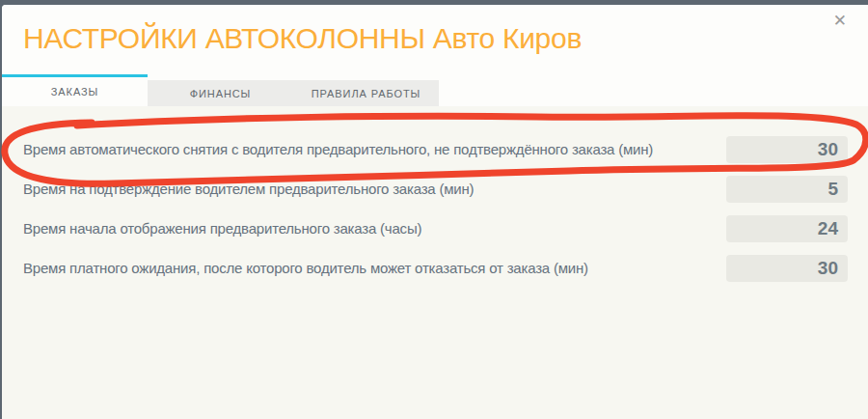 This screenshot has width=868, height=419. What do you see at coordinates (436, 189) in the screenshot?
I see `setting-row-confirmation-time: Время на подтверждение водителем предвар…` at bounding box center [436, 189].